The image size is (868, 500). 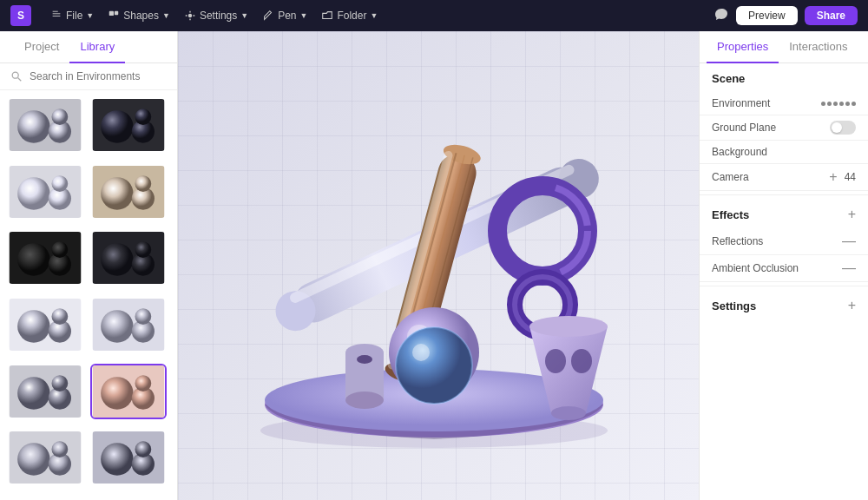 What do you see at coordinates (139, 16) in the screenshot?
I see `shapes-menu-button: Shapes ▼` at bounding box center [139, 16].